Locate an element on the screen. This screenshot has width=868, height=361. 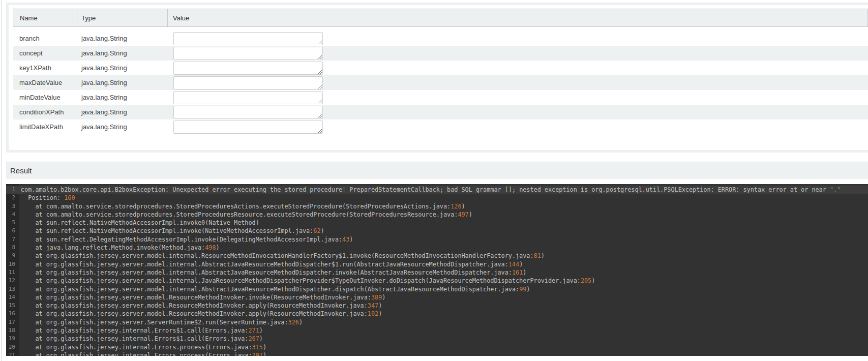
value-textarea-key1XPath is located at coordinates (248, 68).